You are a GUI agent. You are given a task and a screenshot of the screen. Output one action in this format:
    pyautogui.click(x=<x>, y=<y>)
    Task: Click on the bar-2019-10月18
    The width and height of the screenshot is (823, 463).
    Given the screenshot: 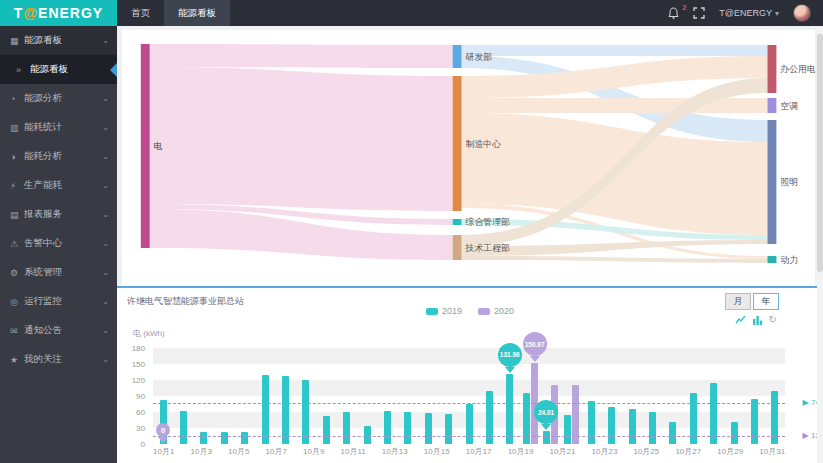 What is the action you would take?
    pyautogui.click(x=510, y=409)
    